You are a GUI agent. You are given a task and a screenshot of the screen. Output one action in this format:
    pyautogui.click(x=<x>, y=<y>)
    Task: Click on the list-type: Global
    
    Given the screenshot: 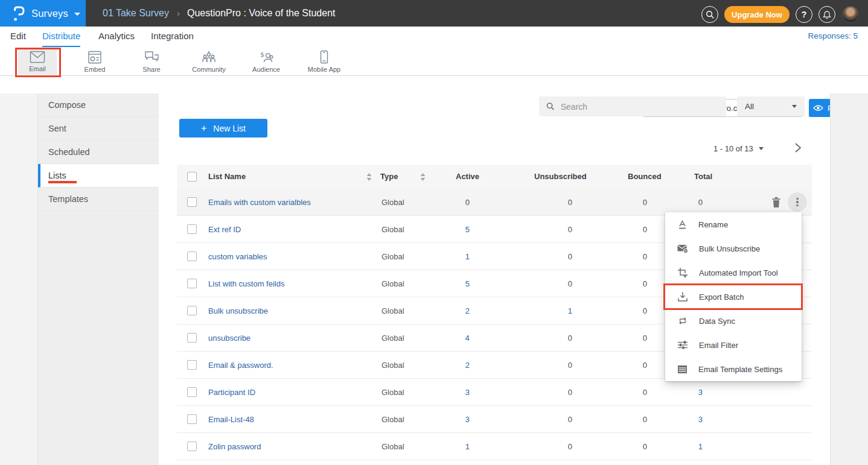 What is the action you would take?
    pyautogui.click(x=393, y=365)
    